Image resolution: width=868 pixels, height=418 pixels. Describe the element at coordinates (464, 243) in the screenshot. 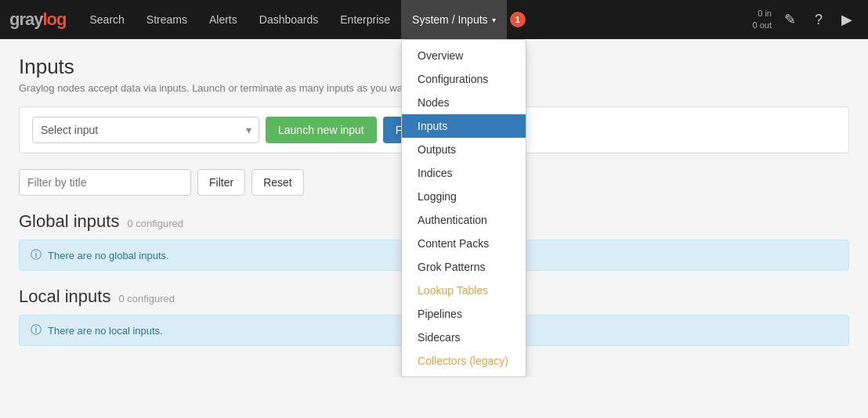

I see `dropdown-item-content-packs: Content Packs` at that location.